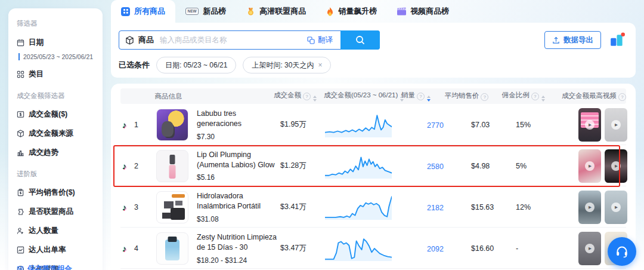  Describe the element at coordinates (56, 57) in the screenshot. I see `date-range-value: 2025/05/23 ~ 2025/06/21` at that location.